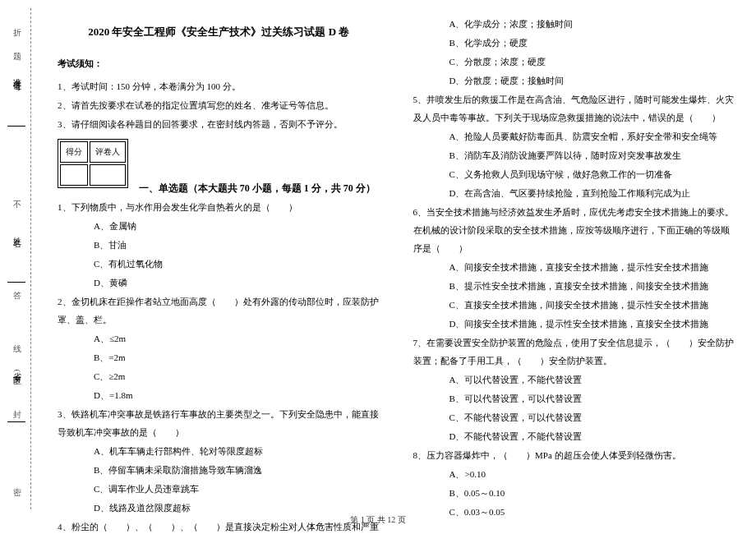 The image size is (756, 534). What do you see at coordinates (575, 286) in the screenshot?
I see `q6-opt-b: B、提示性安全技术措施，直接安全技术措施，间接安全技术措施` at bounding box center [575, 286].